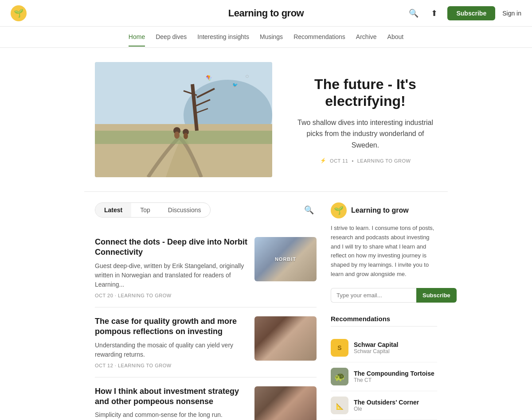 The image size is (532, 420). I want to click on article-item: How I think about investment strategy an…, so click(206, 399).